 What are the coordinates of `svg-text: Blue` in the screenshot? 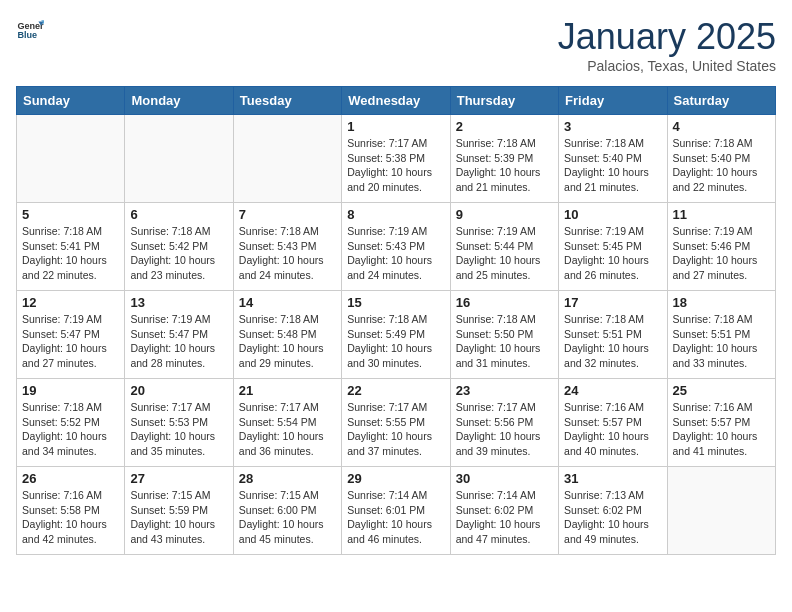 It's located at (27, 35).